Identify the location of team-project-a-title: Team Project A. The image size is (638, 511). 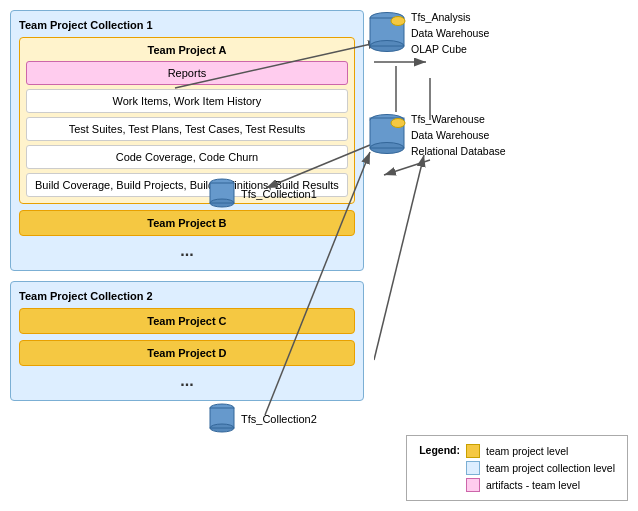
(187, 50).